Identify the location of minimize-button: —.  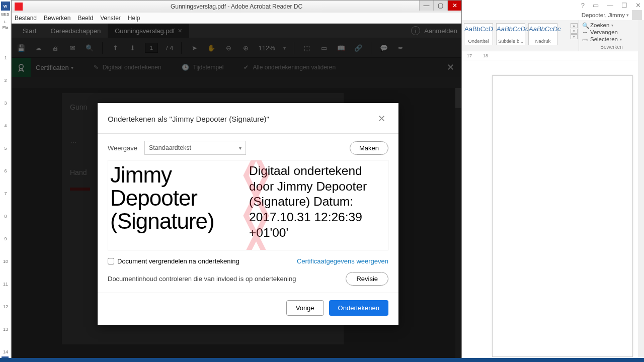
(426, 6).